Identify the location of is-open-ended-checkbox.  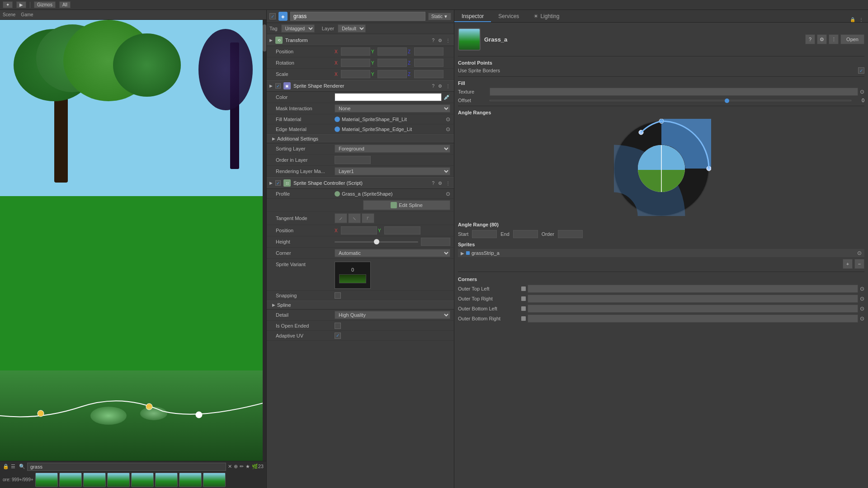
(338, 326).